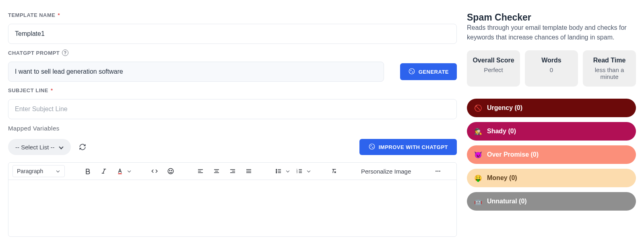 This screenshot has width=644, height=240. What do you see at coordinates (297, 172) in the screenshot?
I see `svg-text: 3` at bounding box center [297, 172].